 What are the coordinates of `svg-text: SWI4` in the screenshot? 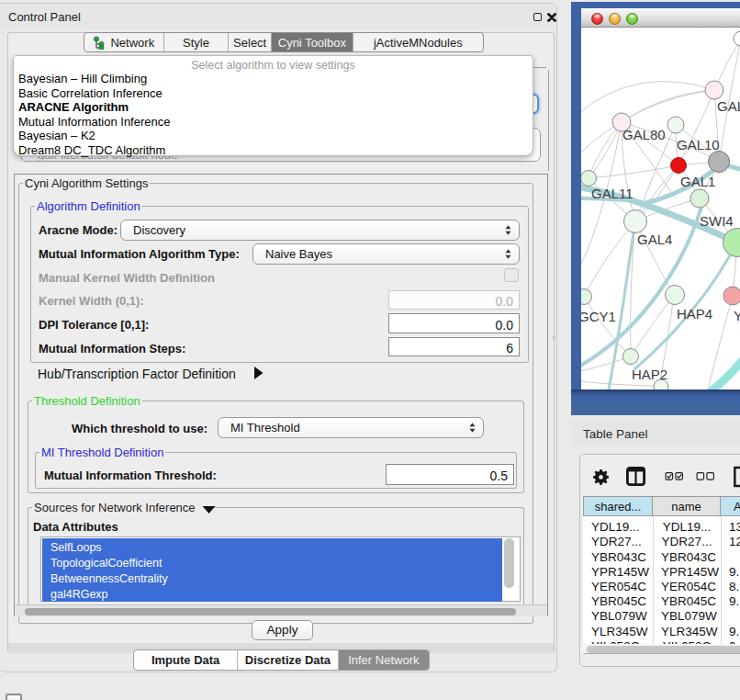 It's located at (716, 220).